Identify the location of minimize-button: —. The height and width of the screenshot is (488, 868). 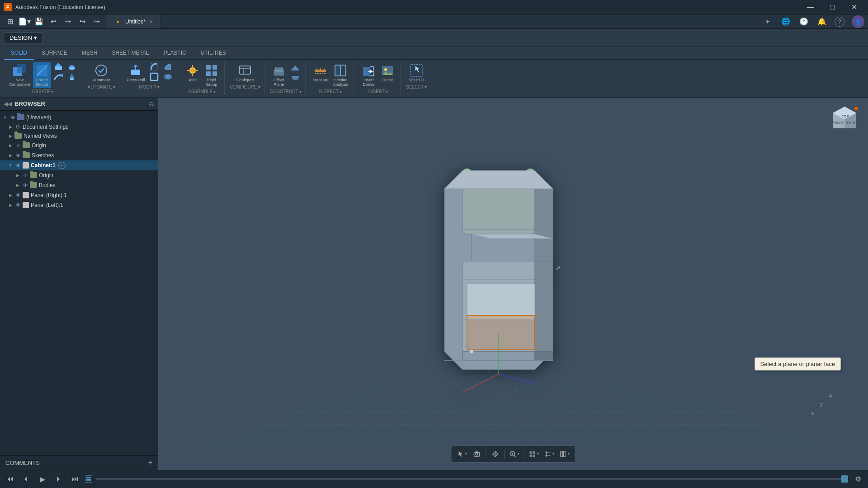
(811, 7).